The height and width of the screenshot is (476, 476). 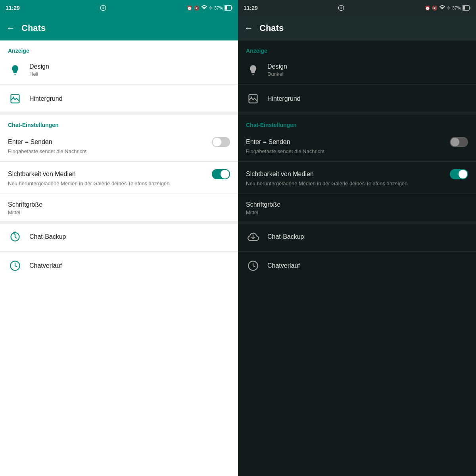 What do you see at coordinates (459, 142) in the screenshot?
I see `enter-senden-toggle-wrap-dark` at bounding box center [459, 142].